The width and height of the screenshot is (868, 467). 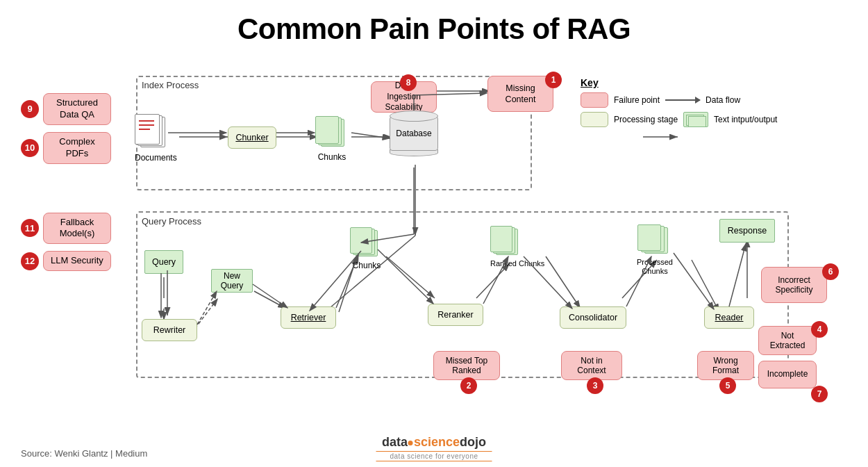 I want to click on incorrect-specificity-node: Incorrect Specificity, so click(x=794, y=285).